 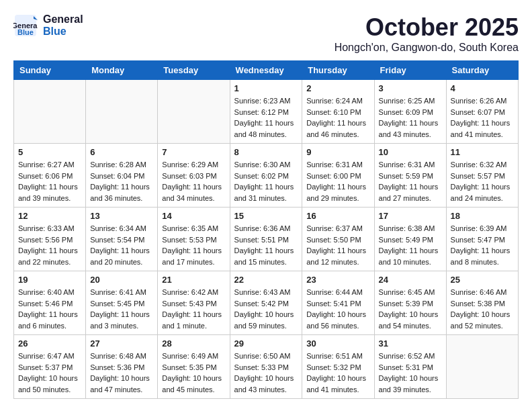 I want to click on header-wednesday: Wednesday, so click(x=266, y=71).